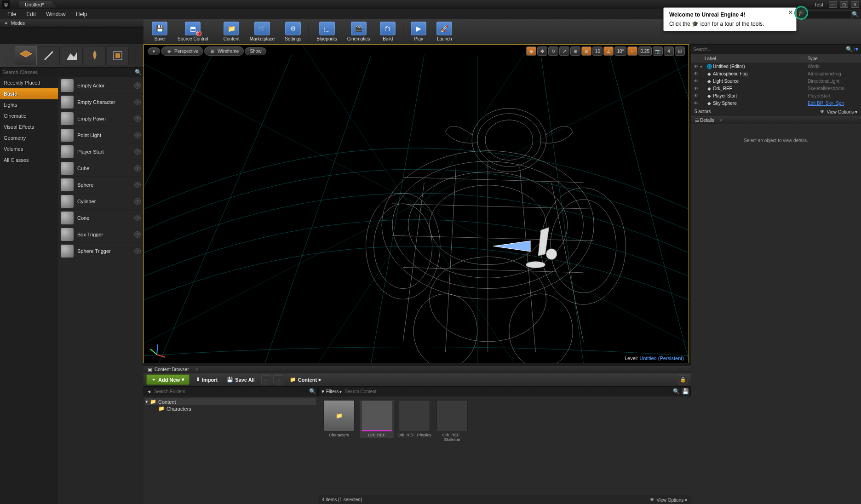  Describe the element at coordinates (101, 251) in the screenshot. I see `placeable-item: Sphere Trigger?` at that location.